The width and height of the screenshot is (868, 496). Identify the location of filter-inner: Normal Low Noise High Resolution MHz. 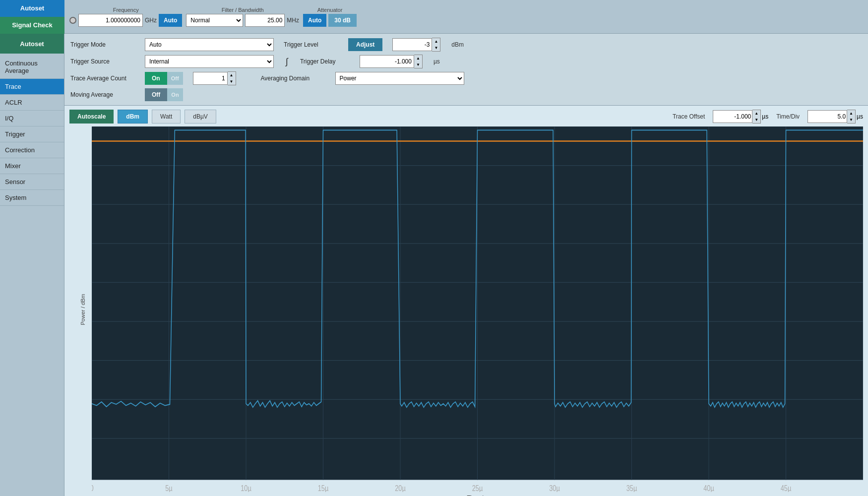
(243, 20).